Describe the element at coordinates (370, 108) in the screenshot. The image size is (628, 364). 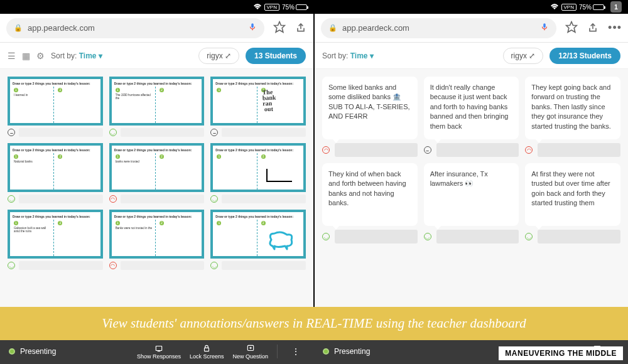
I see `response-bubble: Some liked banks and some disliked banks…` at that location.